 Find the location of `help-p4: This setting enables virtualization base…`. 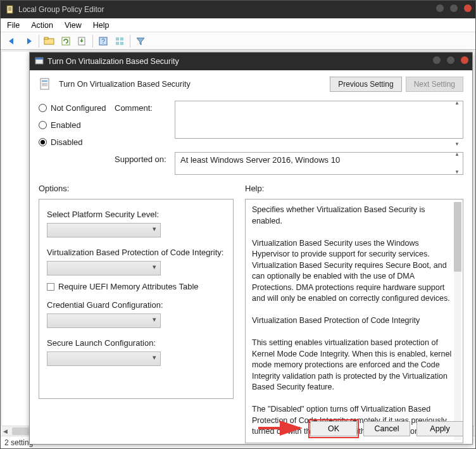

help-p4: This setting enables virtualization base… is located at coordinates (354, 365).